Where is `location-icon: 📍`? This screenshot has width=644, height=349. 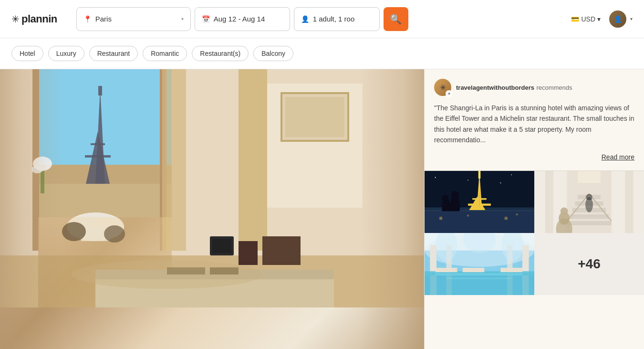 location-icon: 📍 is located at coordinates (88, 19).